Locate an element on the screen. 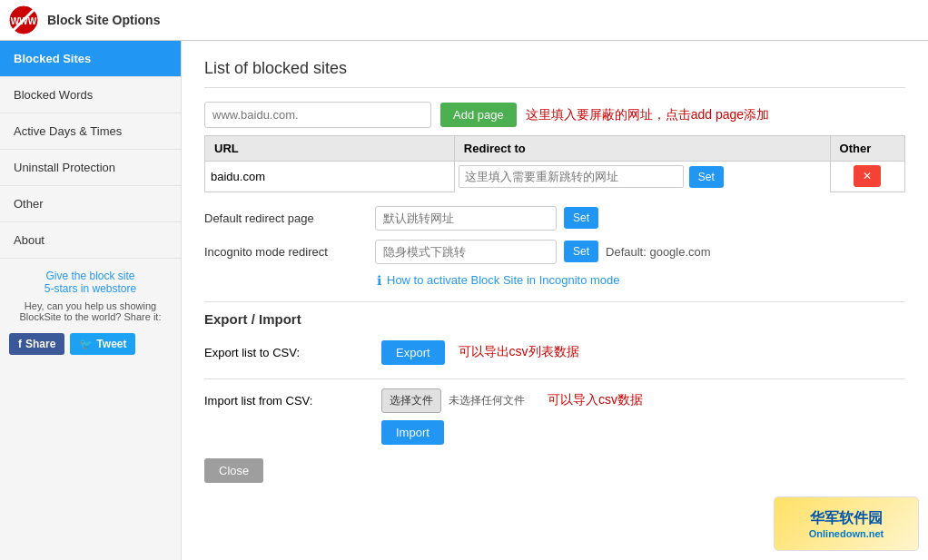  table-row: baidu.com Set ✕ is located at coordinates (556, 177).